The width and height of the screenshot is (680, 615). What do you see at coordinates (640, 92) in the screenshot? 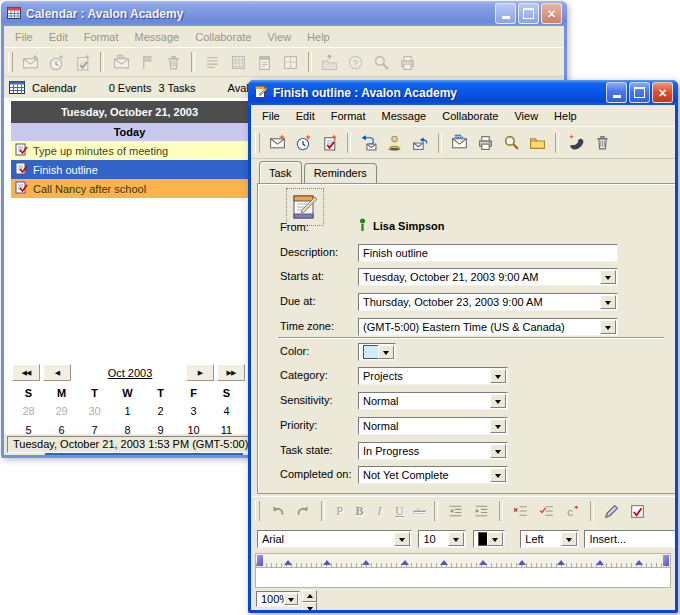
I see `maximize-button` at bounding box center [640, 92].